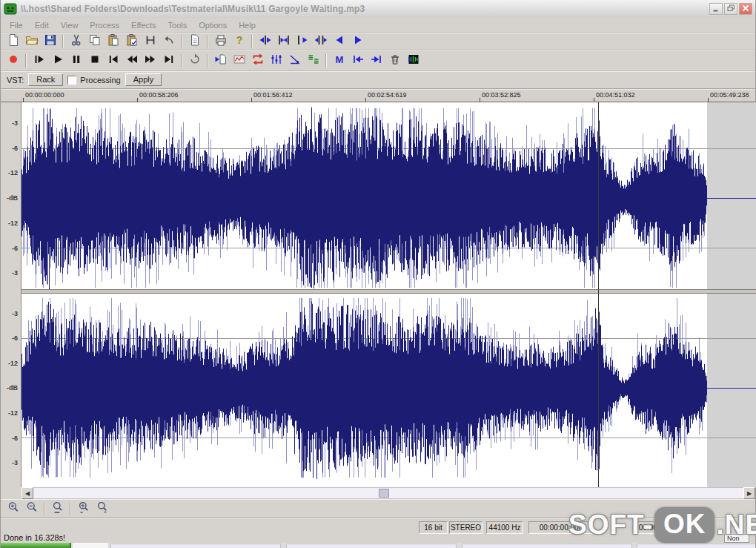 The height and width of the screenshot is (548, 756). I want to click on stop-button, so click(95, 61).